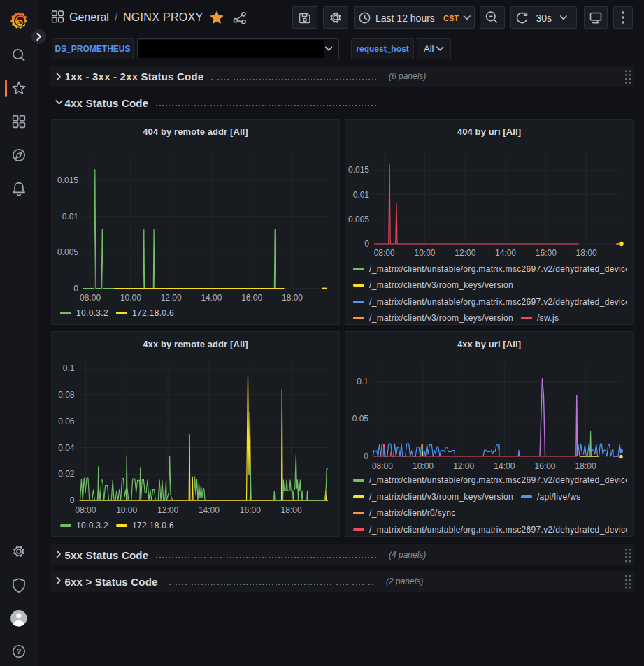  I want to click on svg-text: 0.08, so click(66, 395).